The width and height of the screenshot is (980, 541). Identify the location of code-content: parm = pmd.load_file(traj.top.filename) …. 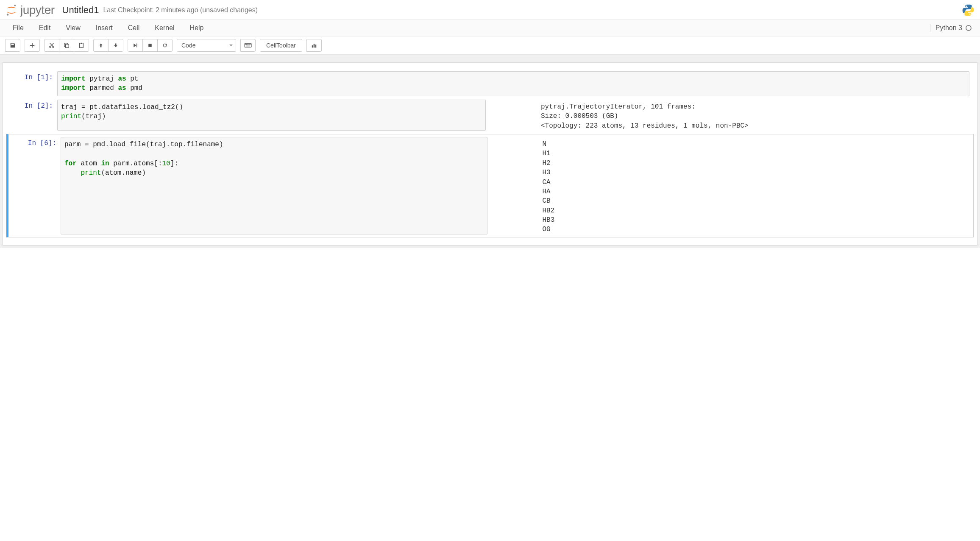
(274, 159).